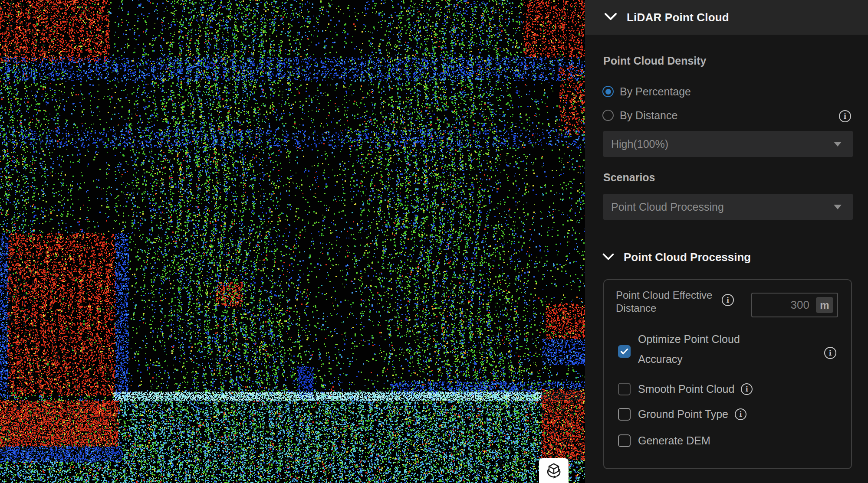  What do you see at coordinates (687, 258) in the screenshot?
I see `processing-section-title: Point Cloud Processing` at bounding box center [687, 258].